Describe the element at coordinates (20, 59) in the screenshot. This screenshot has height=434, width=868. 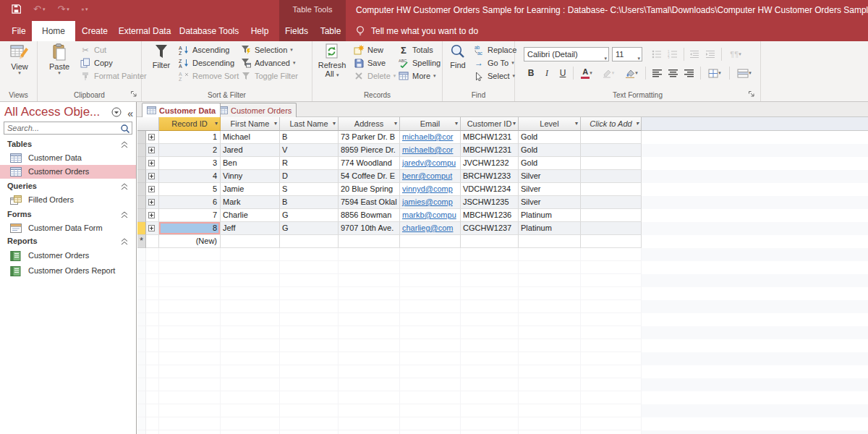
I see `view-button: View ▾` at that location.